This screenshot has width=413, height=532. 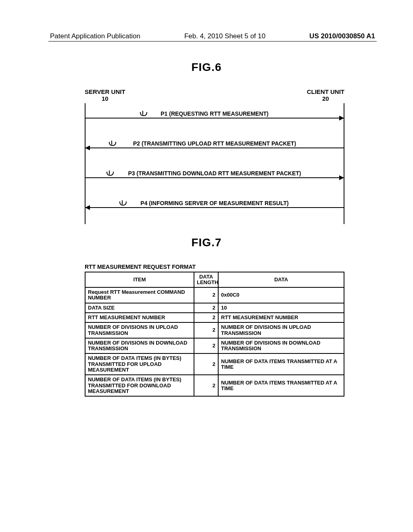 What do you see at coordinates (215, 114) in the screenshot?
I see `msg-p1-text: P1 (REQUESTING RTT MEASUREMENT)` at bounding box center [215, 114].